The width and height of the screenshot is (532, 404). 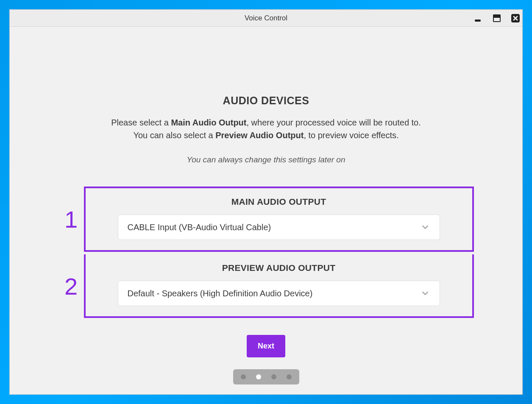 I want to click on preview-output-row: 2 PREVIEW AUDIO OUTPUT Default - Speaker…, so click(x=266, y=286).